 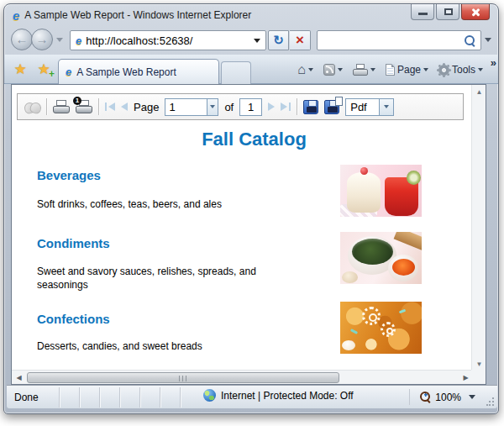 What do you see at coordinates (386, 108) in the screenshot?
I see `export-format-dropdown-button` at bounding box center [386, 108].